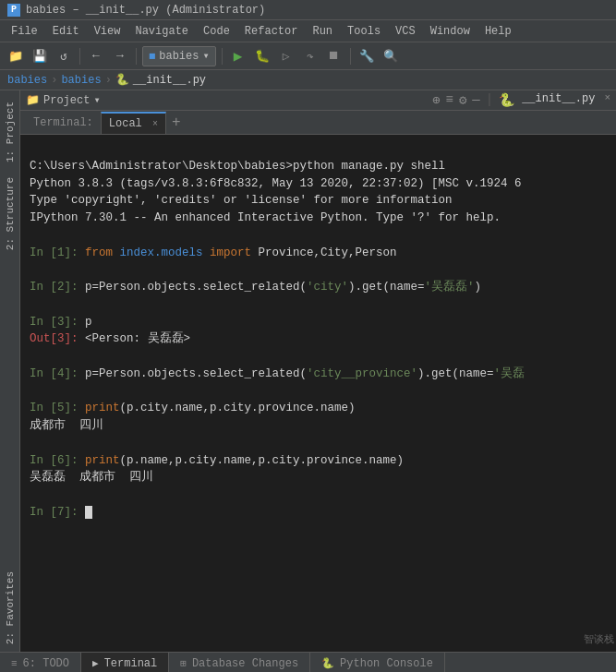  Describe the element at coordinates (262, 56) in the screenshot. I see `debug-btn: 🐛` at that location.